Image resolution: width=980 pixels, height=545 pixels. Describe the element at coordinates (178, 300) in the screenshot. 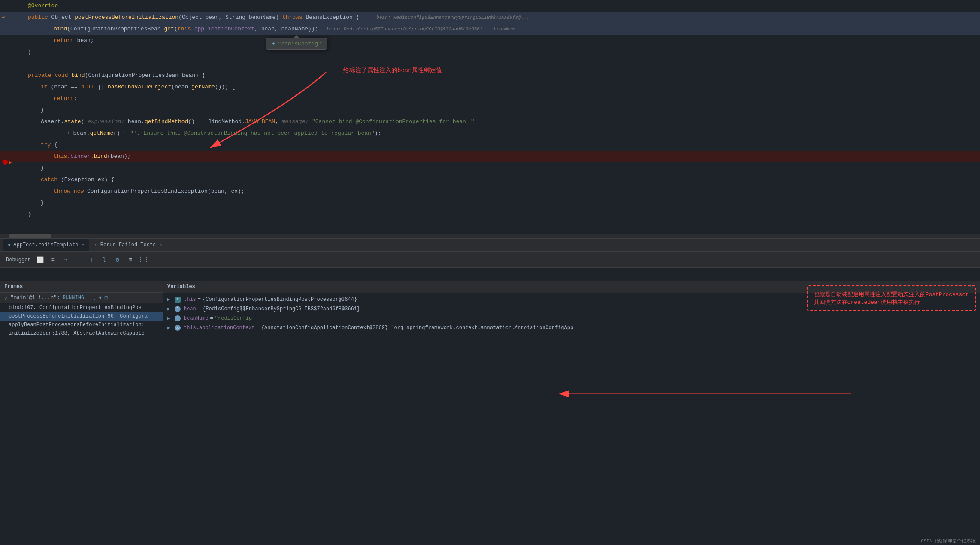

I see `var-icon-this: ≡` at that location.